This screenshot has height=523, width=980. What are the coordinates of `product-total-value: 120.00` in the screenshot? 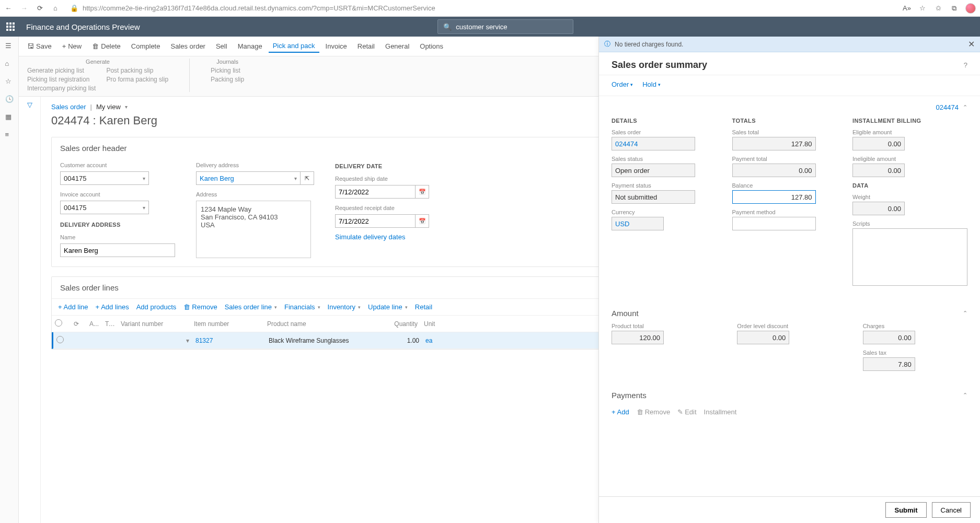 It's located at (638, 338).